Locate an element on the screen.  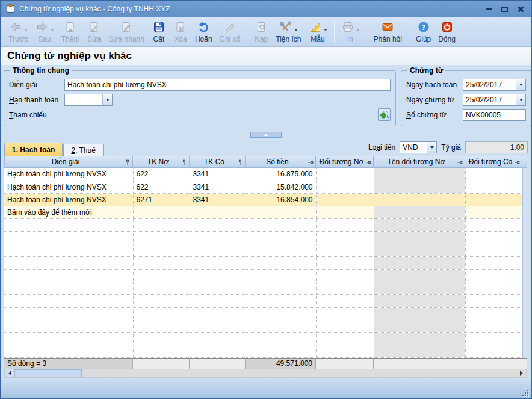
splitter-handle is located at coordinates (266, 135).